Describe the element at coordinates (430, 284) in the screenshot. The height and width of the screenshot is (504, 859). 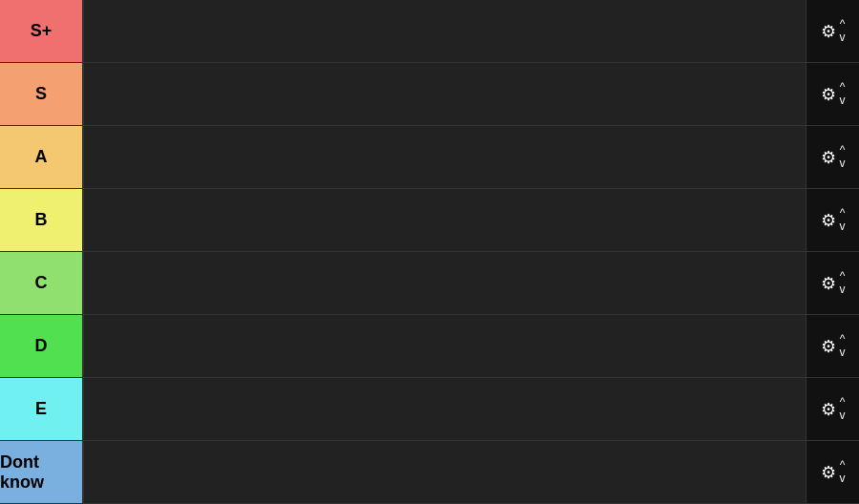
I see `tier-row-c: C⚙^v` at that location.